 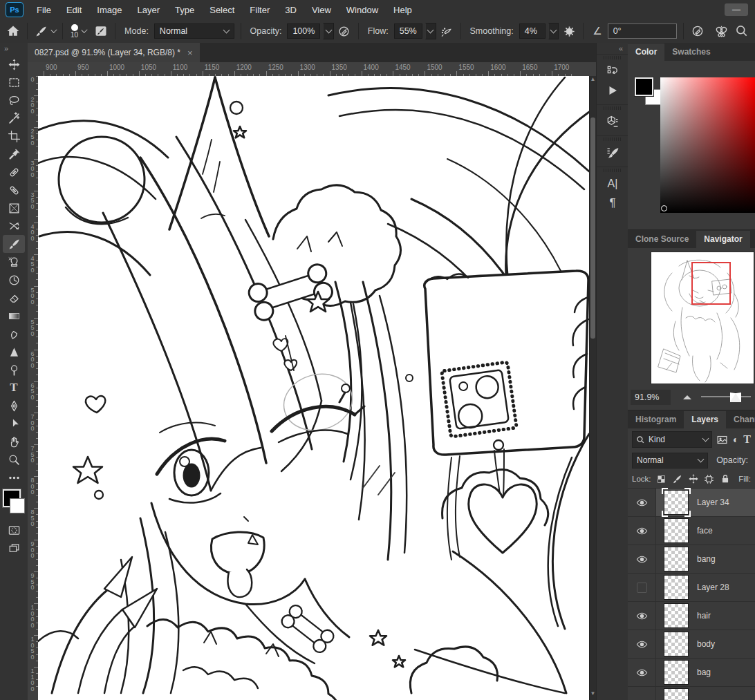 What do you see at coordinates (14, 208) in the screenshot?
I see `frame-tool` at bounding box center [14, 208].